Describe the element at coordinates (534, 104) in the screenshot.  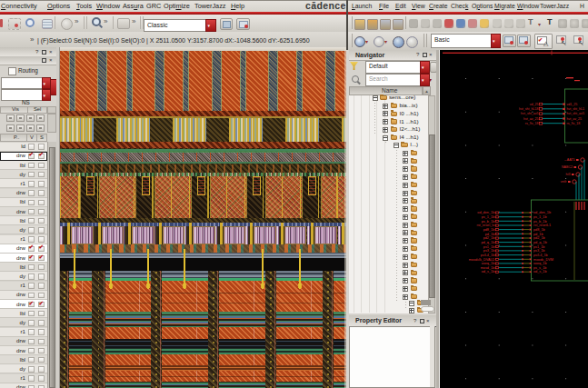
I see `svg-text: vd_25` at that location.